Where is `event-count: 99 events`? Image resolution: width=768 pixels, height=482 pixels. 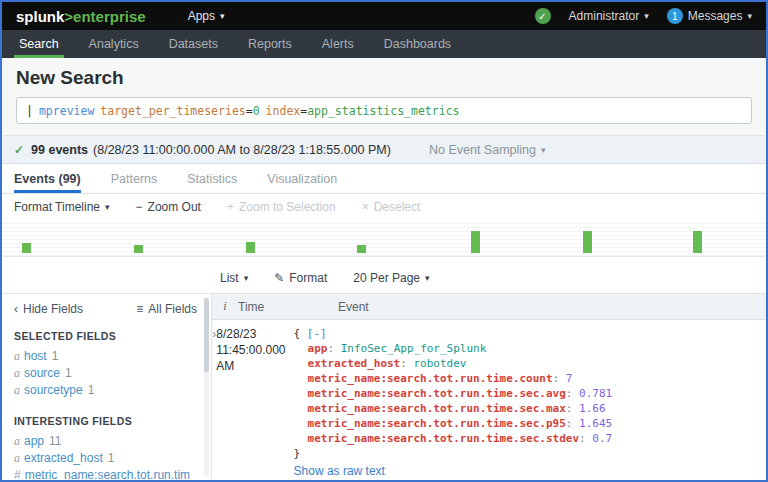 event-count: 99 events is located at coordinates (60, 150).